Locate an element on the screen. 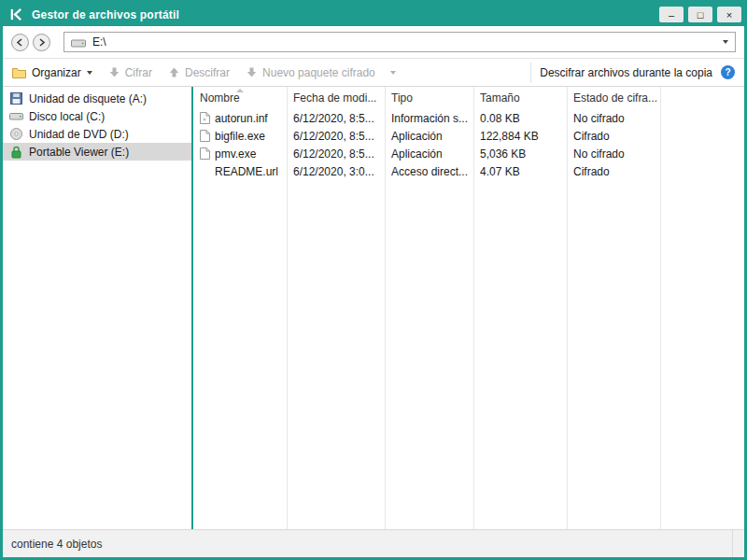  toolbar-separator is located at coordinates (530, 73).